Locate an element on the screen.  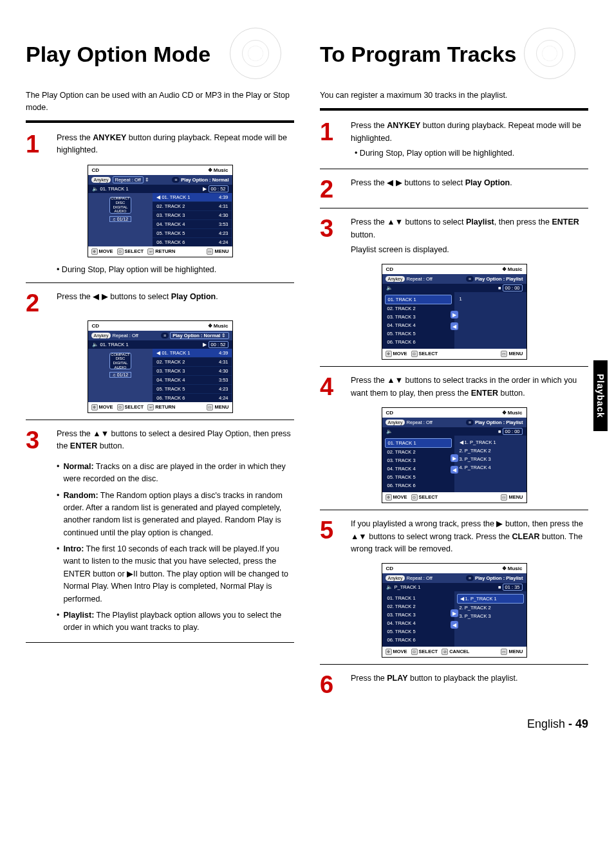
screenshot-playlist-3: CD❖ Music Anykey Repeat : Off ≡ Play Opt… is located at coordinates (454, 610).